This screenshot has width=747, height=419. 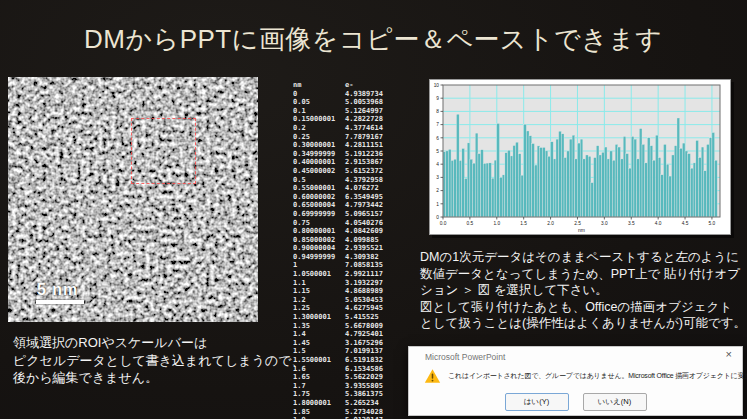 What do you see at coordinates (358, 214) in the screenshot?
I see `table-row: 0.699999995.0965157` at bounding box center [358, 214].